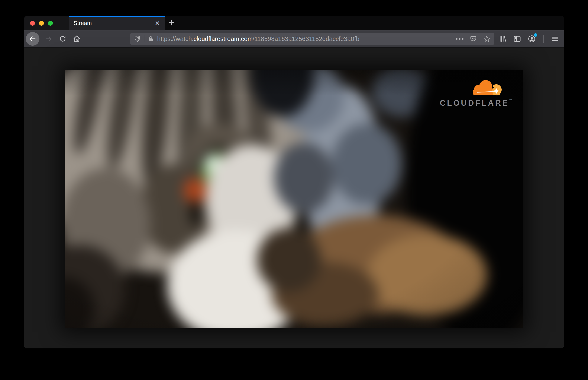  I want to click on tab-bar: Stream ✕ +, so click(294, 23).